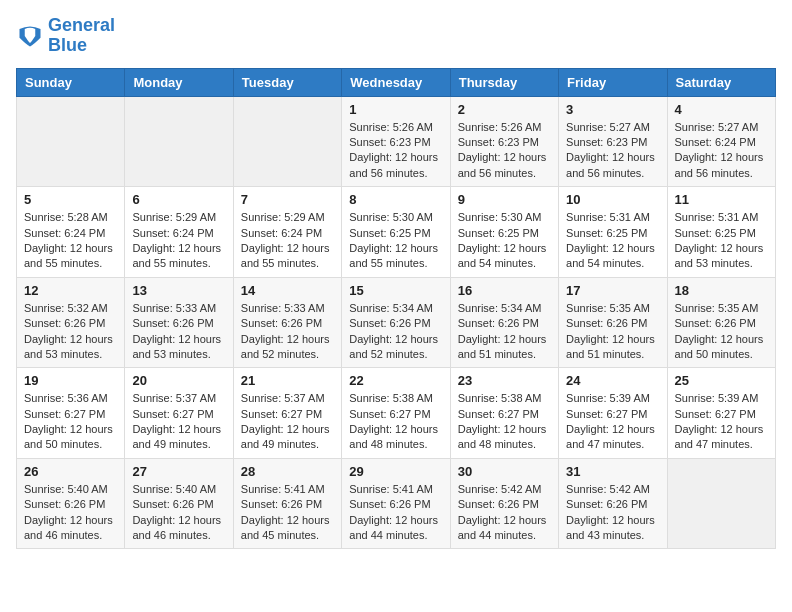 This screenshot has width=792, height=612. Describe the element at coordinates (396, 82) in the screenshot. I see `weekday-header-row: SundayMondayTuesdayWednesdayThursdayFrid…` at that location.